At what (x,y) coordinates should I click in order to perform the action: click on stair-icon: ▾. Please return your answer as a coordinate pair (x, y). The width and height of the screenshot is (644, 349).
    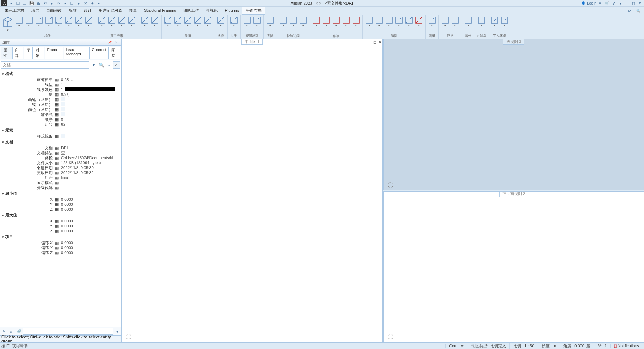
    Looking at the image, I should click on (221, 21).